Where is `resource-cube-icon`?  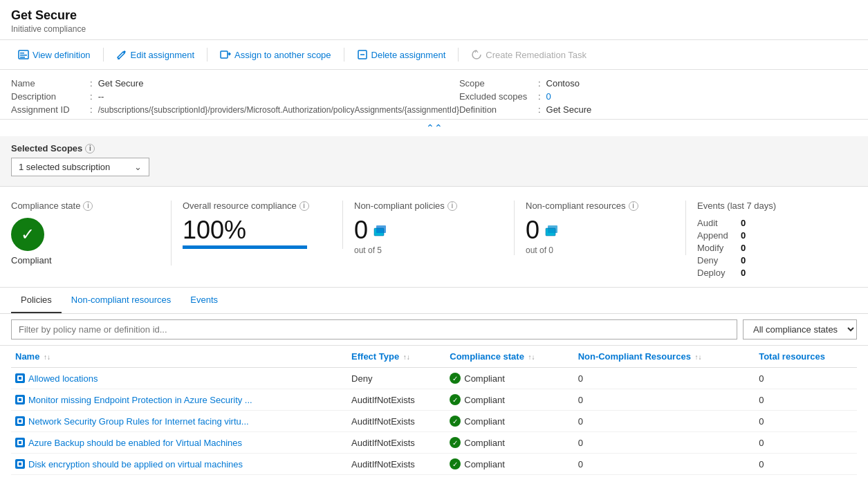
resource-cube-icon is located at coordinates (551, 230).